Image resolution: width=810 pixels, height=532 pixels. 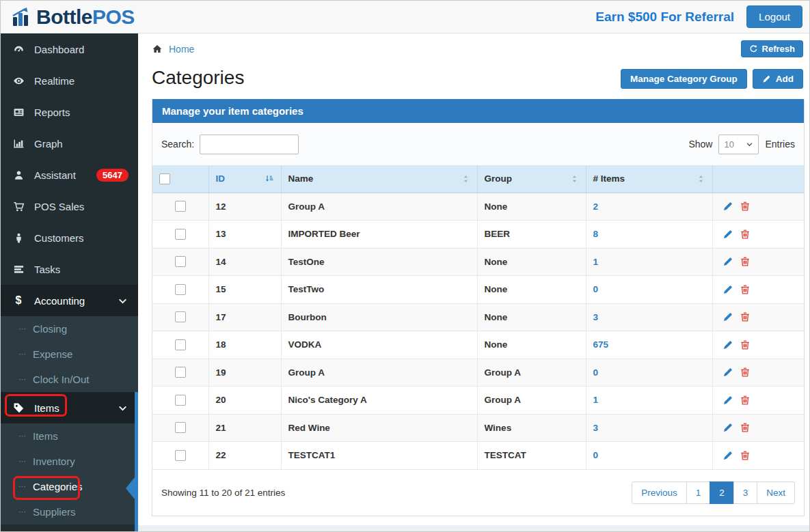 I want to click on pagination-previous: Previous, so click(x=659, y=493).